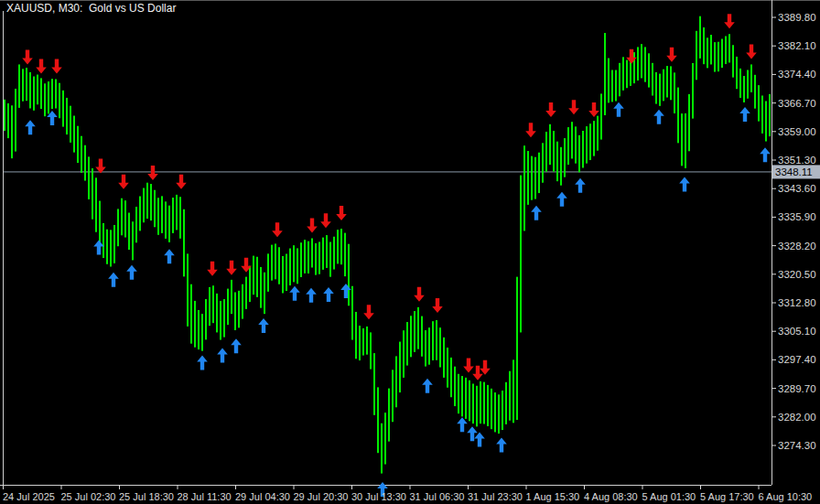 The image size is (820, 504). What do you see at coordinates (797, 389) in the screenshot?
I see `y-axis-label: 3289.70` at bounding box center [797, 389].